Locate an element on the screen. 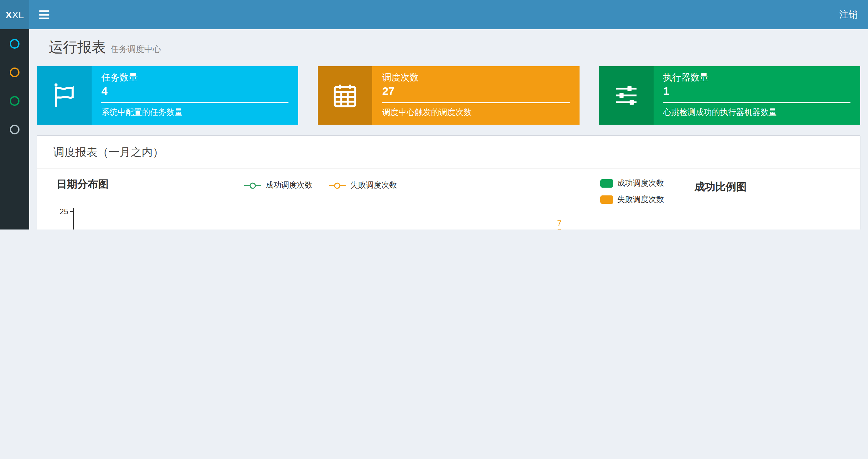 The width and height of the screenshot is (868, 459). pie-plot: 成功调度次数失败调度次数 is located at coordinates (714, 221).